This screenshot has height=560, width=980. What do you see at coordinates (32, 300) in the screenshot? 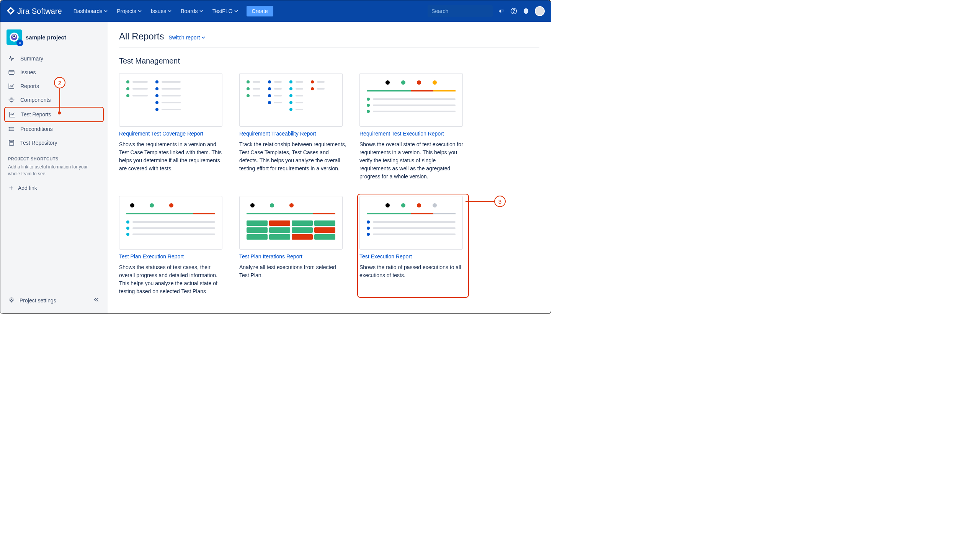
I see `project-settings-link: Project settings` at bounding box center [32, 300].